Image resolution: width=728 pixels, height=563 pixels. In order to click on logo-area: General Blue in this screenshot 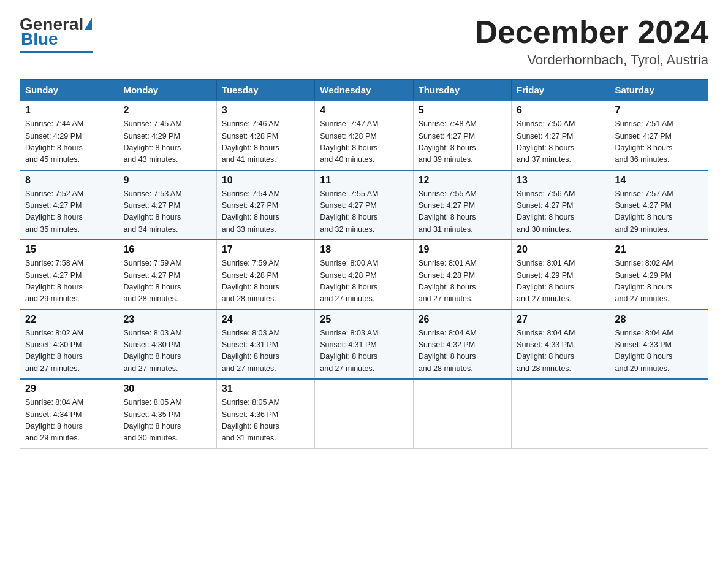, I will do `click(56, 34)`.